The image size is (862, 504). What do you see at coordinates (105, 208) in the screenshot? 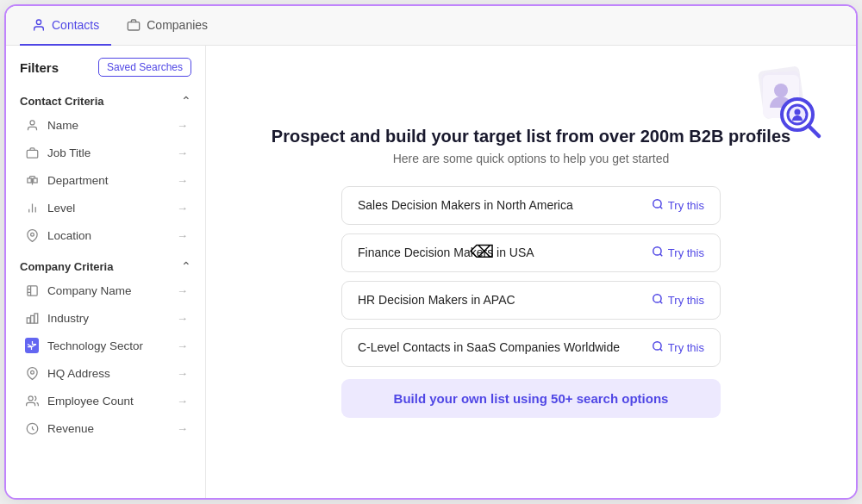
I see `filter-level: Level →` at bounding box center [105, 208].